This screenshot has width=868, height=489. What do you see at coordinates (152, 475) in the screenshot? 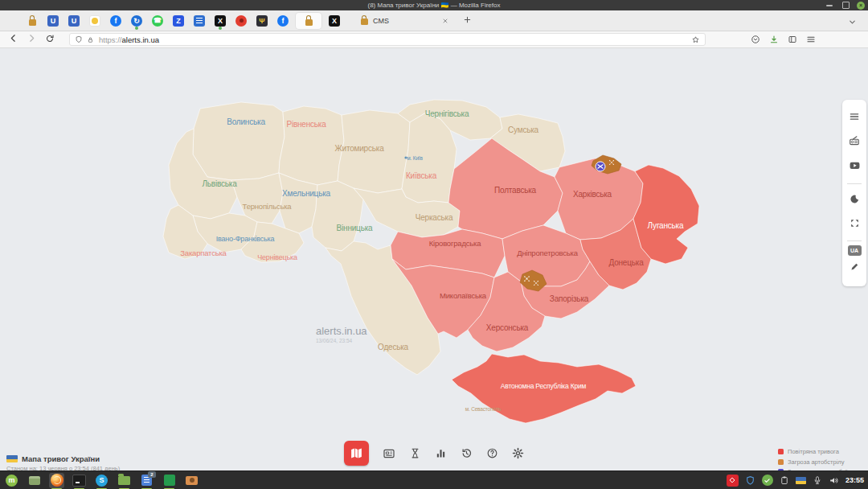
I see `documents-badge: 2` at bounding box center [152, 475].